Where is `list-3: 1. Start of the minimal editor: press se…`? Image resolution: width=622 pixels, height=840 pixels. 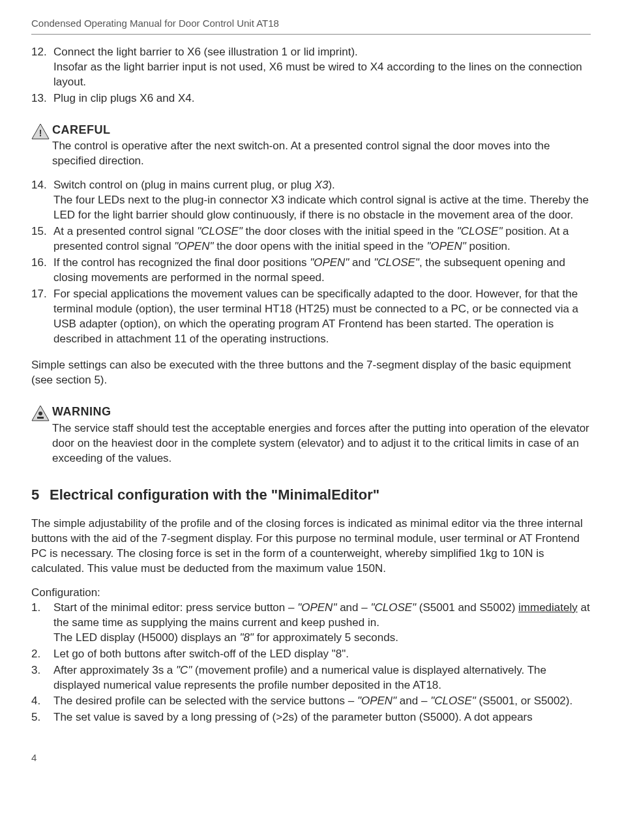
list-3: 1. Start of the minimal editor: press se… is located at coordinates (311, 663).